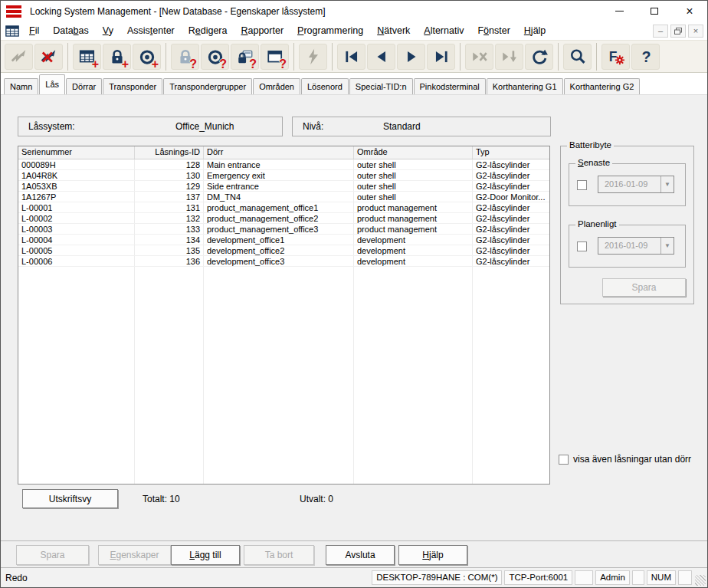 This screenshot has height=588, width=708. I want to click on action-egenskaper-button: Egenskaper, so click(135, 555).